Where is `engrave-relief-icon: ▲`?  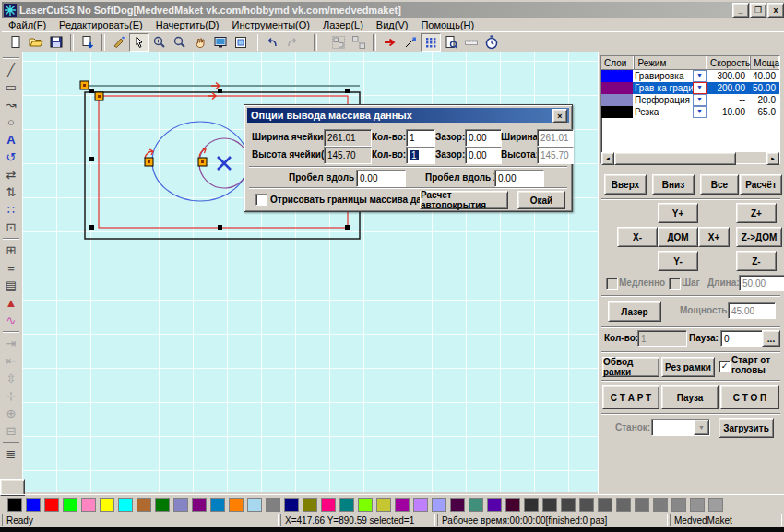 engrave-relief-icon: ▲ is located at coordinates (11, 302).